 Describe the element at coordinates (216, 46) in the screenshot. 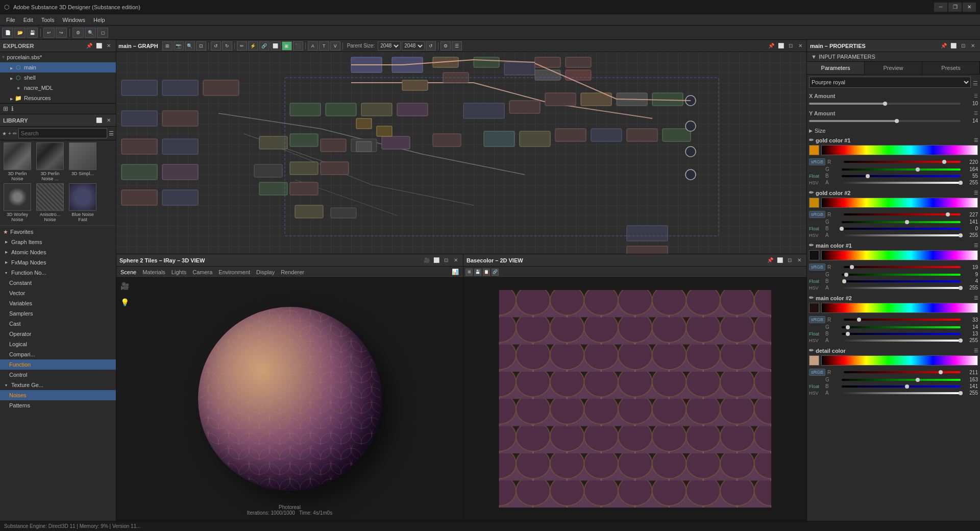

I see `graph-tb-4: ↺` at that location.